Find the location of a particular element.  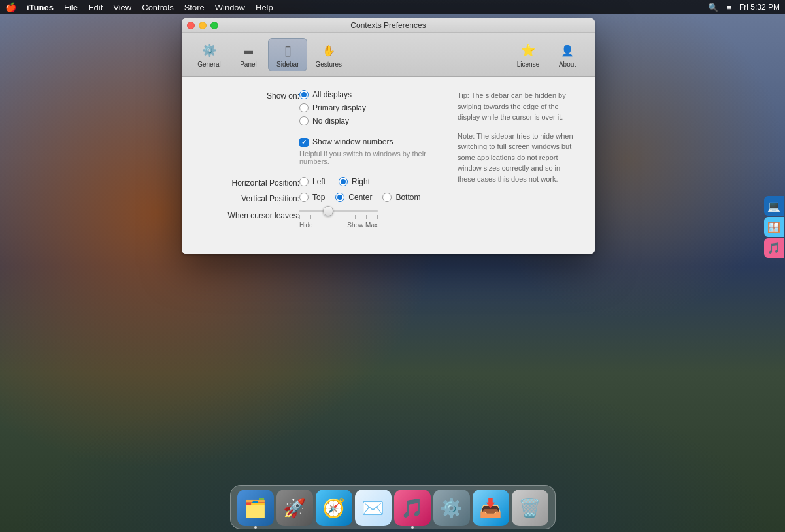

radio-right: Right is located at coordinates (354, 182).